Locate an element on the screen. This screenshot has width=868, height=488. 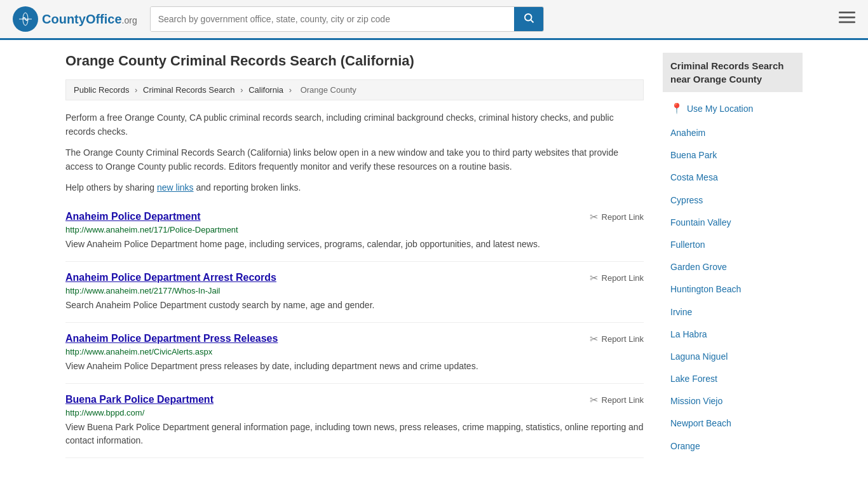
result-title-0: Anaheim Police Department is located at coordinates (133, 217).